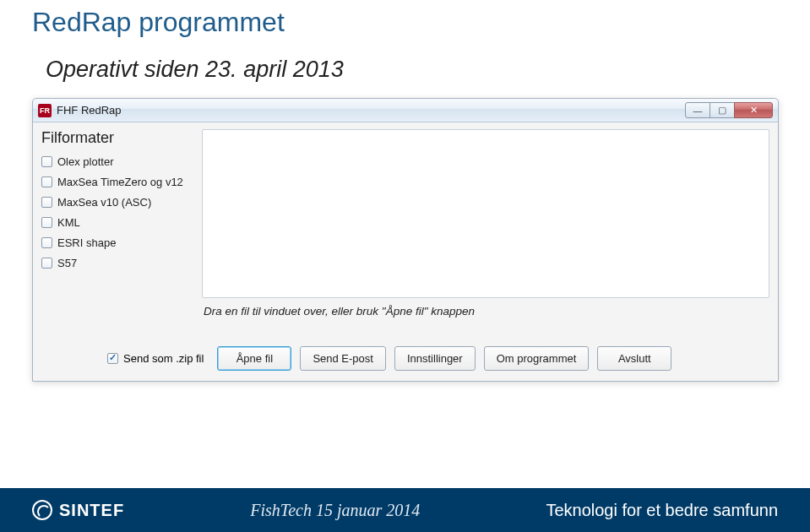  Describe the element at coordinates (405, 111) in the screenshot. I see `titlebar: FR FHF RedRap — ▢ ✕` at that location.